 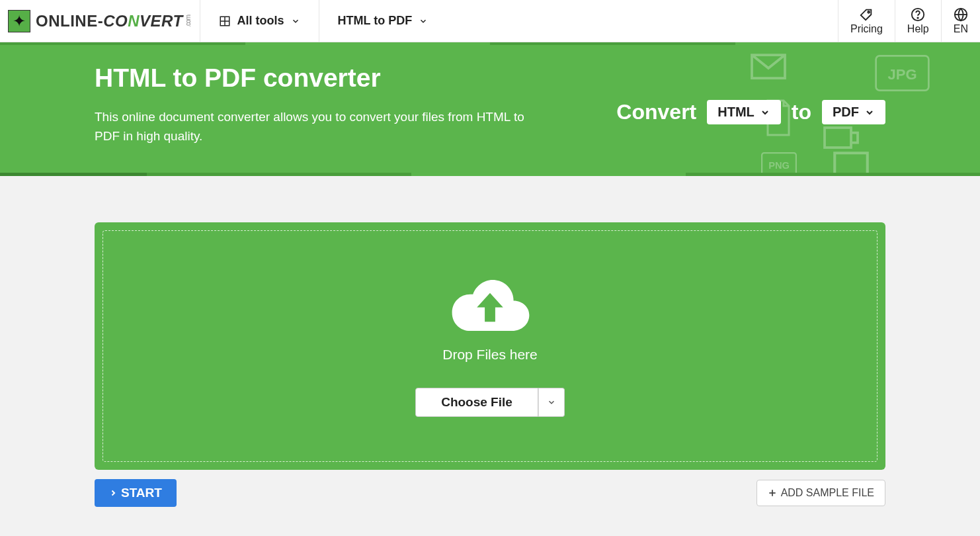 What do you see at coordinates (143, 21) in the screenshot?
I see `logo-text-convert: CONVERT` at bounding box center [143, 21].